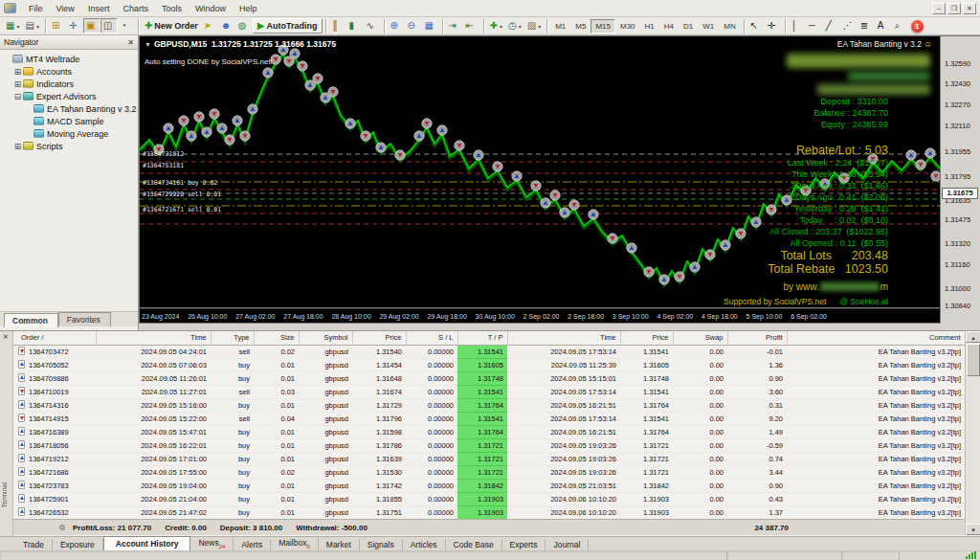 The height and width of the screenshot is (560, 980). Describe the element at coordinates (489, 512) in the screenshot. I see `table-row: 13647265322024.09.05 21:47:02buy0.01gbpu…` at that location.